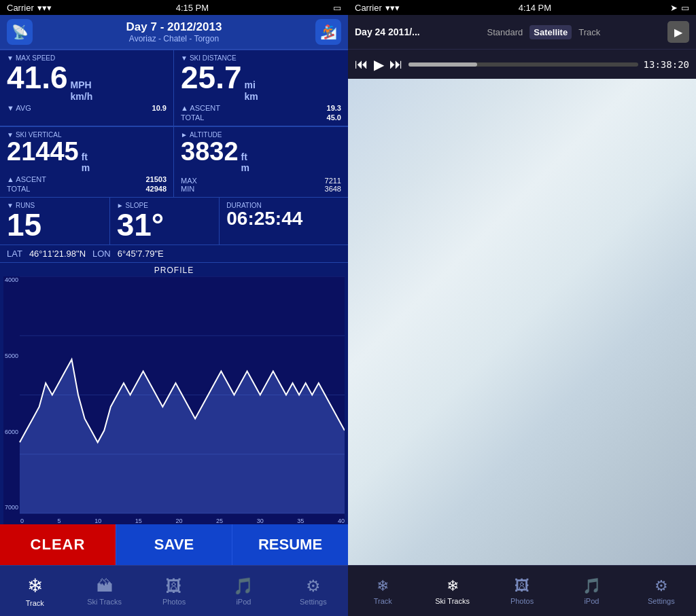 Image resolution: width=696 pixels, height=616 pixels. I want to click on vert-total-value: 42948, so click(156, 189).